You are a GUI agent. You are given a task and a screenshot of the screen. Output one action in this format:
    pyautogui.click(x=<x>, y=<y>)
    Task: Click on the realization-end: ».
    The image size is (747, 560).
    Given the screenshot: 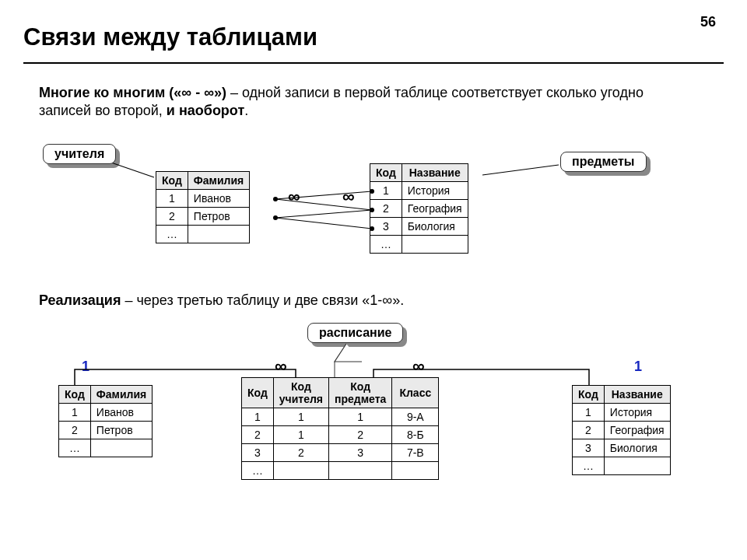 What is the action you would take?
    pyautogui.click(x=398, y=300)
    